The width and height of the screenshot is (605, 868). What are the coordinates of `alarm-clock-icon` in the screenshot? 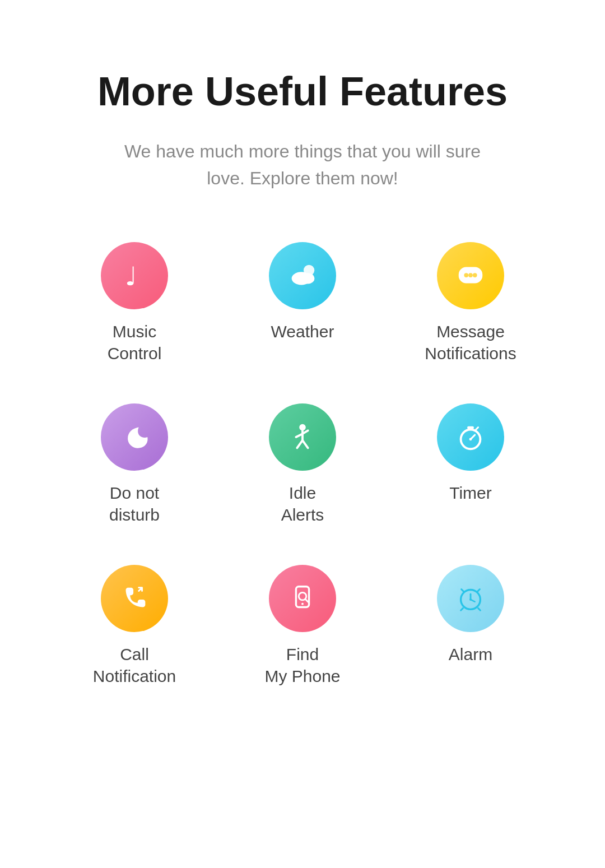 It's located at (471, 598).